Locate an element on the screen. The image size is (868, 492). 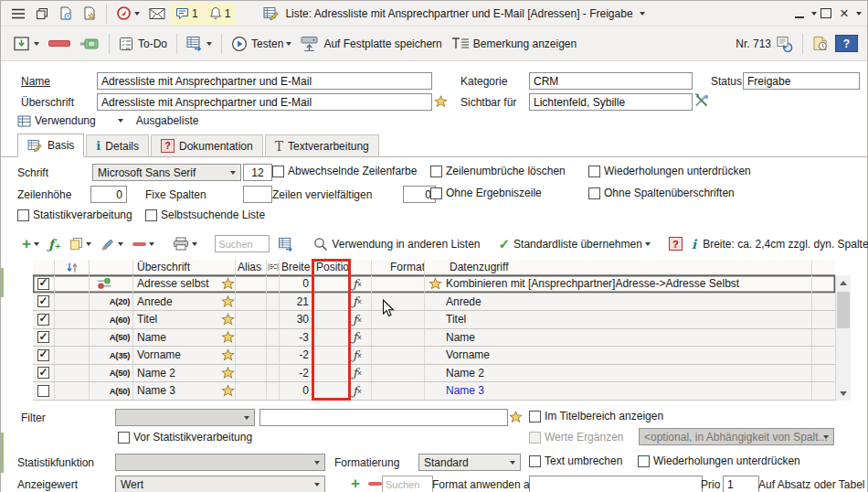
selbstsuchende-checkbox: Selbstsuchende Liste is located at coordinates (205, 215).